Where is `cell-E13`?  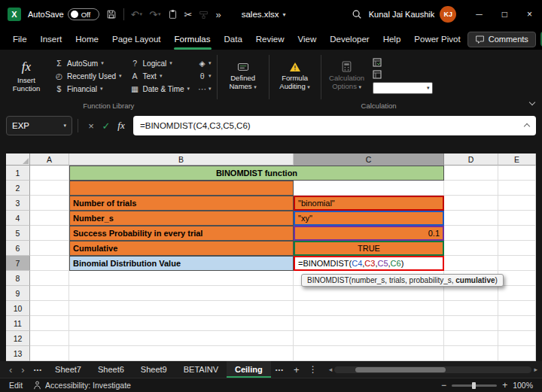 cell-E13 is located at coordinates (517, 354).